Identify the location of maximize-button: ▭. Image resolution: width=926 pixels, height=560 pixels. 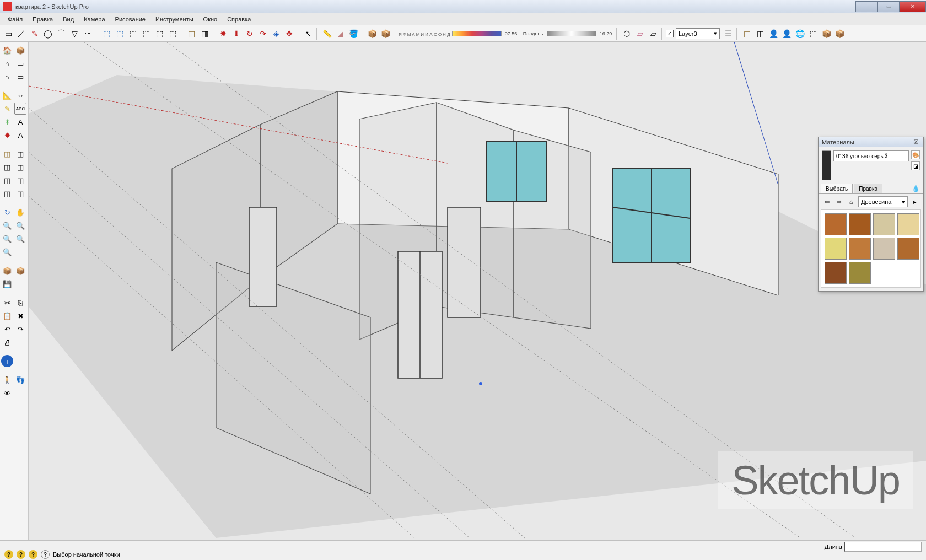
(889, 7).